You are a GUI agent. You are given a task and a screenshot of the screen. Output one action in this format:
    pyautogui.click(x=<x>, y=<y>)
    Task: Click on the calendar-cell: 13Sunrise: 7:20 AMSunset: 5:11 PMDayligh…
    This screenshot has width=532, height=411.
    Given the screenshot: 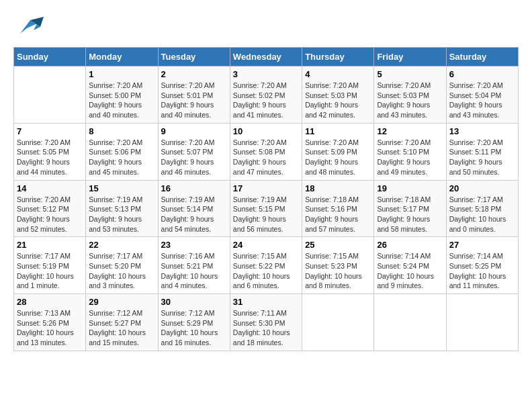 What is the action you would take?
    pyautogui.click(x=482, y=152)
    